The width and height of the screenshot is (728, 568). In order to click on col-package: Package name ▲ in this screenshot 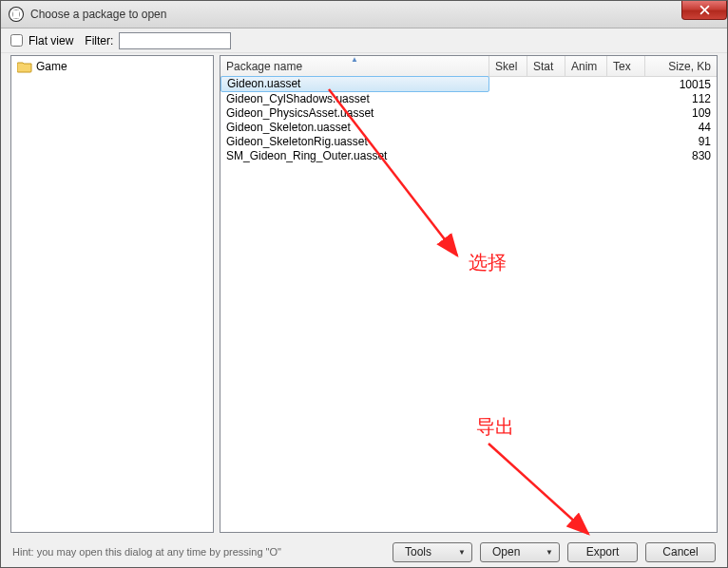, I will do `click(355, 66)`.